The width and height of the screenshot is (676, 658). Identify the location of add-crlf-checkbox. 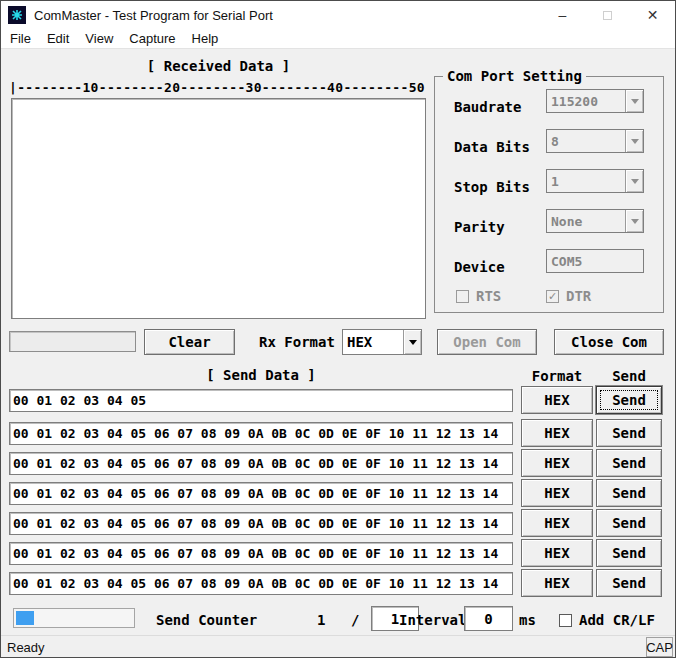
(566, 620).